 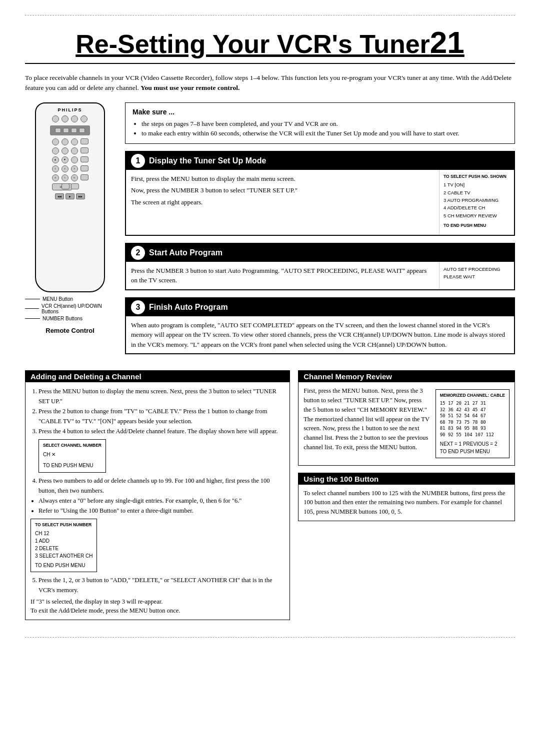 I want to click on remote-num2: 2, so click(x=65, y=169).